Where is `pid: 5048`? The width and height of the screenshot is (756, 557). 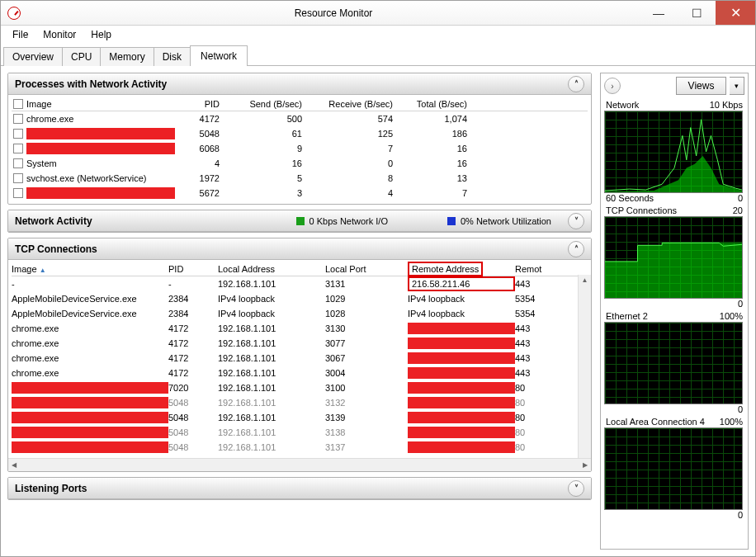
pid: 5048 is located at coordinates (200, 134).